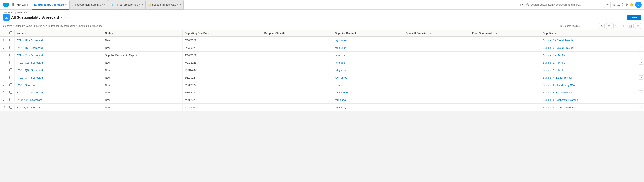 This screenshot has width=644, height=182. What do you see at coordinates (102, 5) in the screenshot?
I see `tab2-chevron-icon: ▾` at bounding box center [102, 5].